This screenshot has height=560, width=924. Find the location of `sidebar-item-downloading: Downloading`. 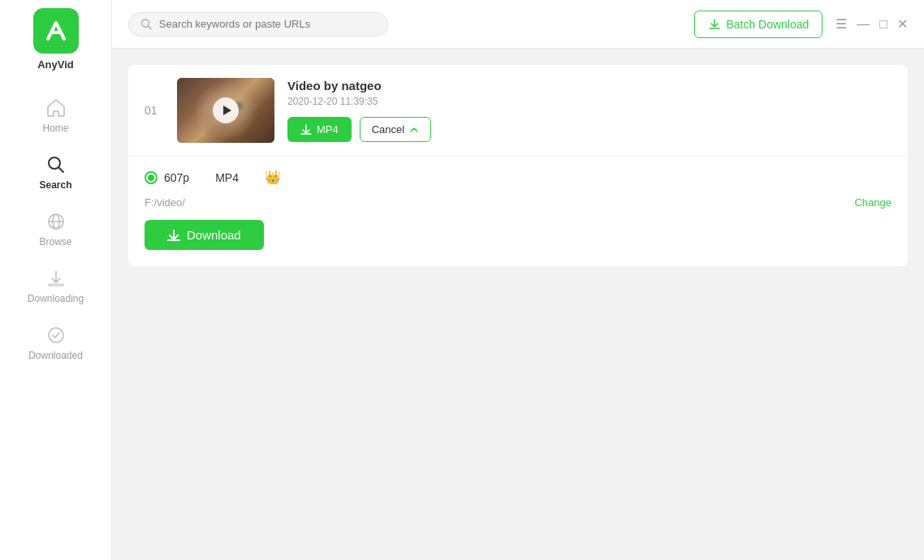

sidebar-item-downloading: Downloading is located at coordinates (55, 286).